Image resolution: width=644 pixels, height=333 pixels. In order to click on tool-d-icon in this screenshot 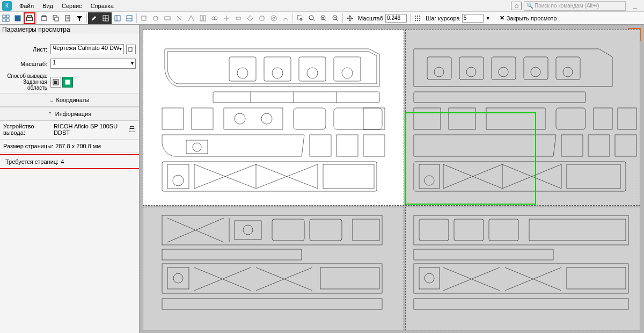, I will do `click(179, 18)`.